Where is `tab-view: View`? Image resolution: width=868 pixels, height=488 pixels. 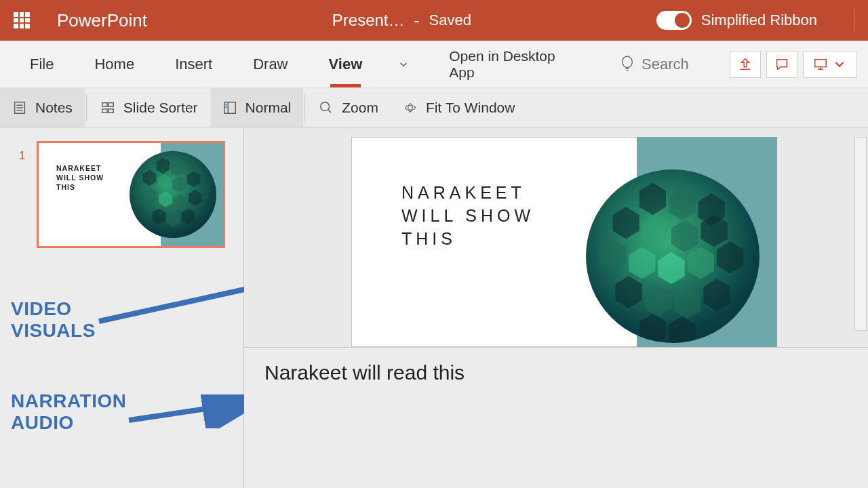
tab-view: View is located at coordinates (346, 64).